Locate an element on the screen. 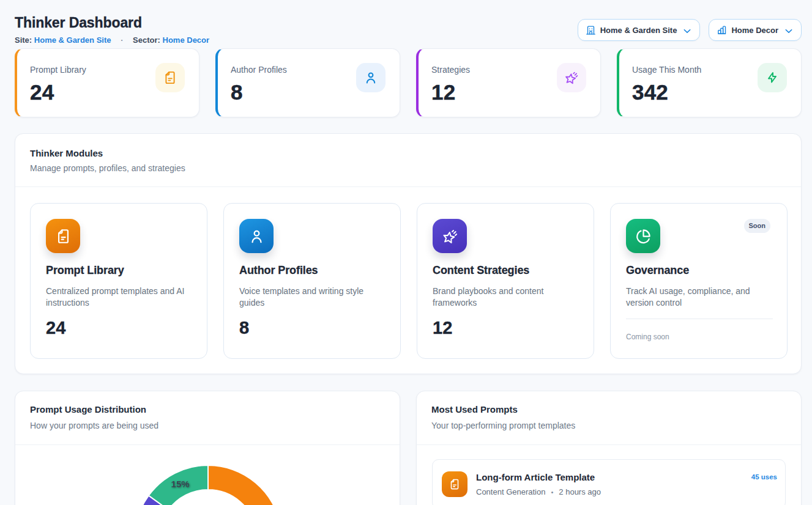 This screenshot has width=812, height=505. divider is located at coordinates (699, 319).